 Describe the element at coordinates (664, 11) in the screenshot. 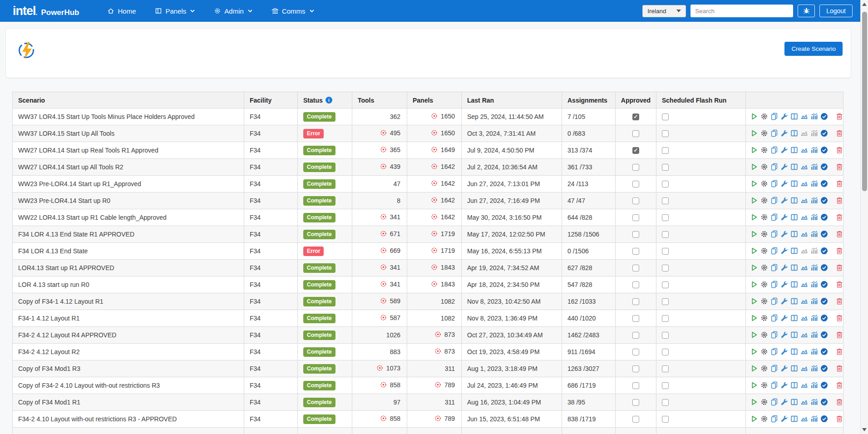

I see `region-select: Ireland` at that location.